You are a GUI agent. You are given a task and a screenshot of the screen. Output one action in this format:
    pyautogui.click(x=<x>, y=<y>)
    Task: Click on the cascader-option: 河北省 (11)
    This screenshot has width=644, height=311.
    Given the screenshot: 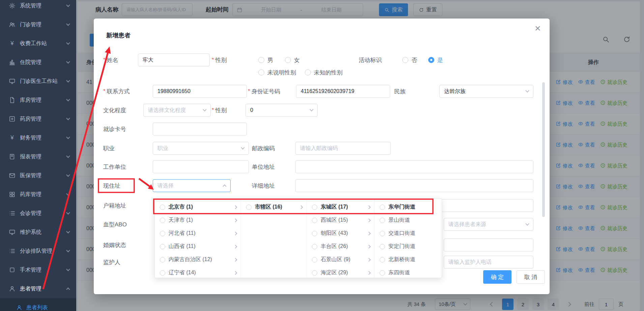 What is the action you would take?
    pyautogui.click(x=198, y=233)
    